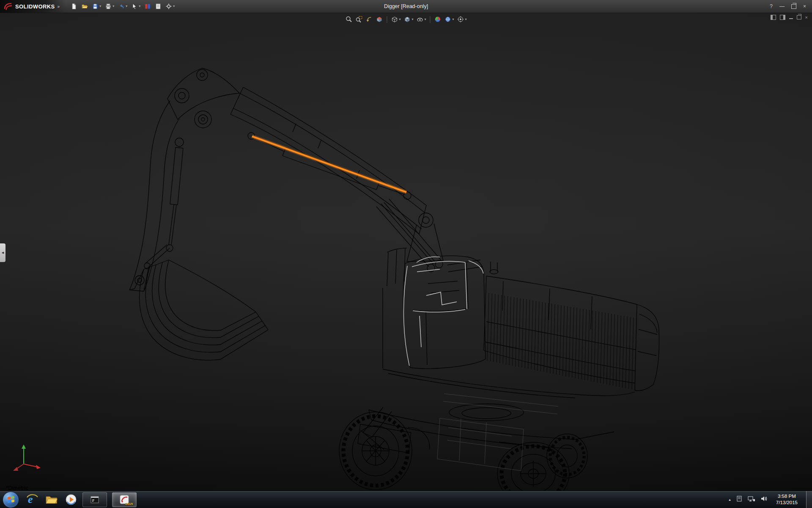  Describe the element at coordinates (406, 7) in the screenshot. I see `titlebar: SOLIDWORKS » ▾` at that location.